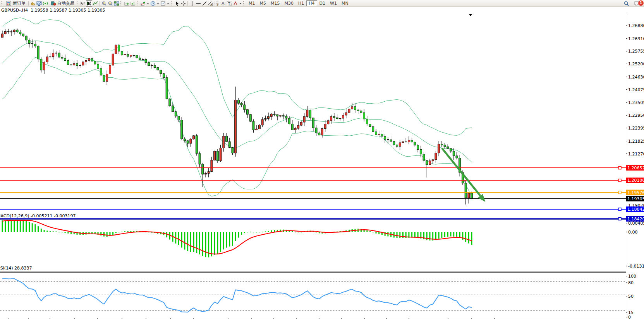 The width and height of the screenshot is (644, 319). What do you see at coordinates (311, 3) in the screenshot?
I see `timeframe-button-H4: H4` at bounding box center [311, 3].